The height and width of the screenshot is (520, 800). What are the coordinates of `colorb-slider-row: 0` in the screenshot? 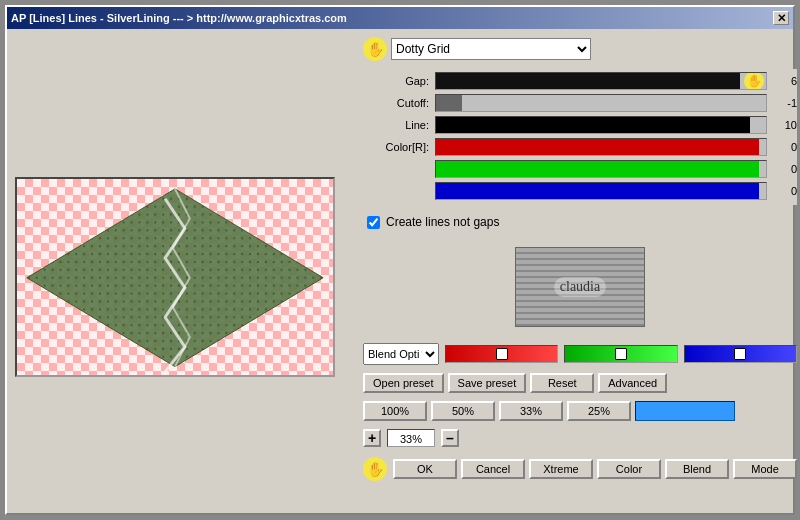 It's located at (580, 191).